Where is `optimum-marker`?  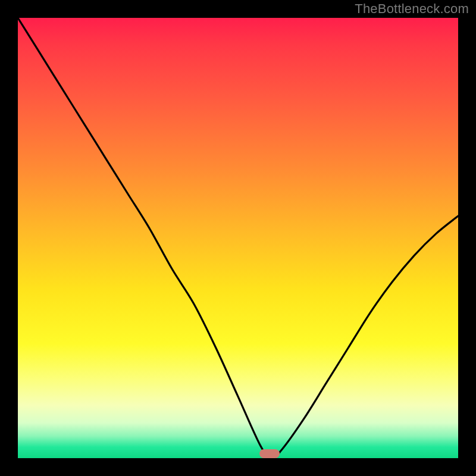
optimum-marker is located at coordinates (270, 453).